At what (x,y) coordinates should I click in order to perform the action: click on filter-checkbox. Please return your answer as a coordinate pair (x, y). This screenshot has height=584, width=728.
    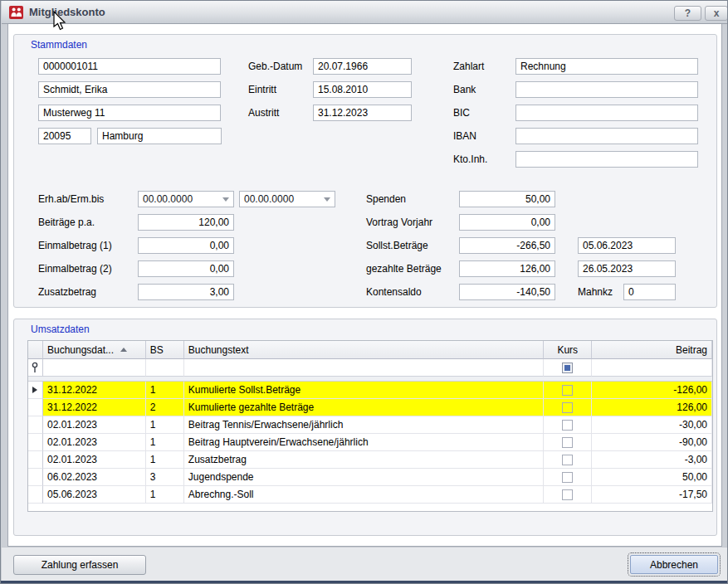
    Looking at the image, I should click on (568, 368).